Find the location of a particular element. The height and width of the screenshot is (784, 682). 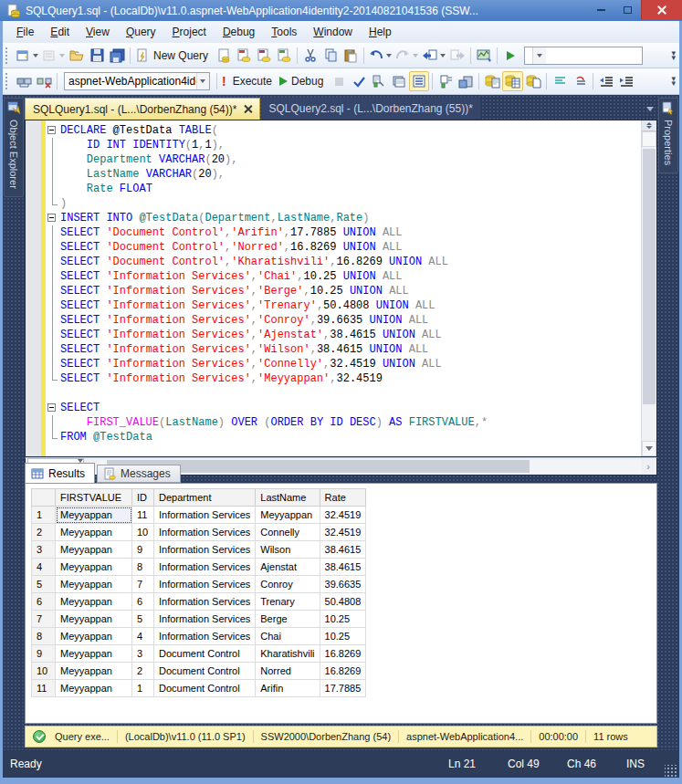

new-query-button: New Query is located at coordinates (173, 56).